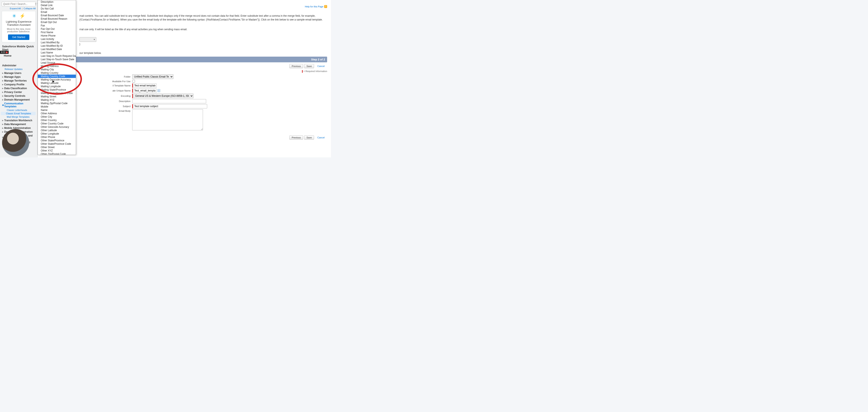  Describe the element at coordinates (57, 141) in the screenshot. I see `dropdown-option: Other State/Province` at that location.